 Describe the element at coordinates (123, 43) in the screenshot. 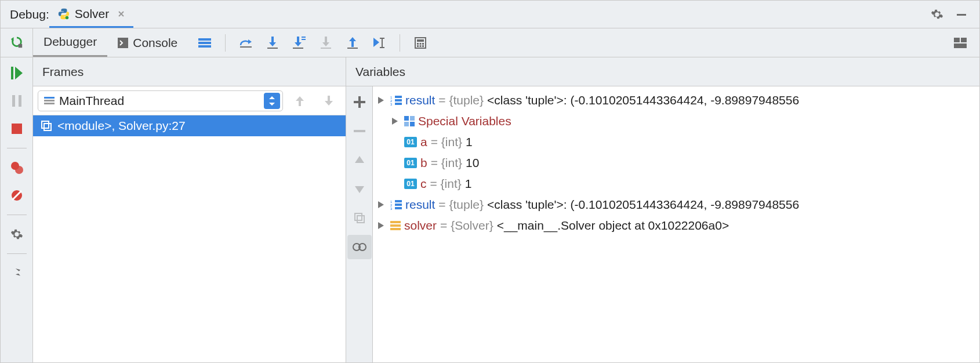

I see `console-icon` at that location.